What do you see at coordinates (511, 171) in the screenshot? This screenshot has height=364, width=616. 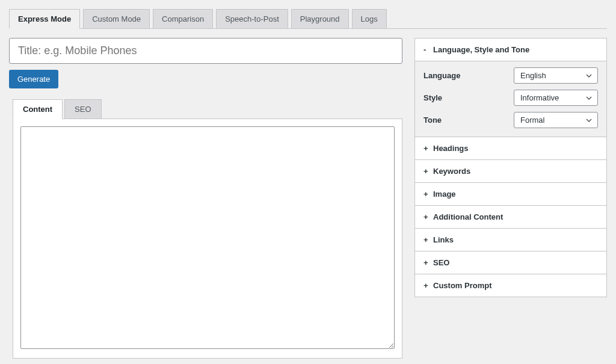 I see `acc-header-keywords: + Keywords` at bounding box center [511, 171].